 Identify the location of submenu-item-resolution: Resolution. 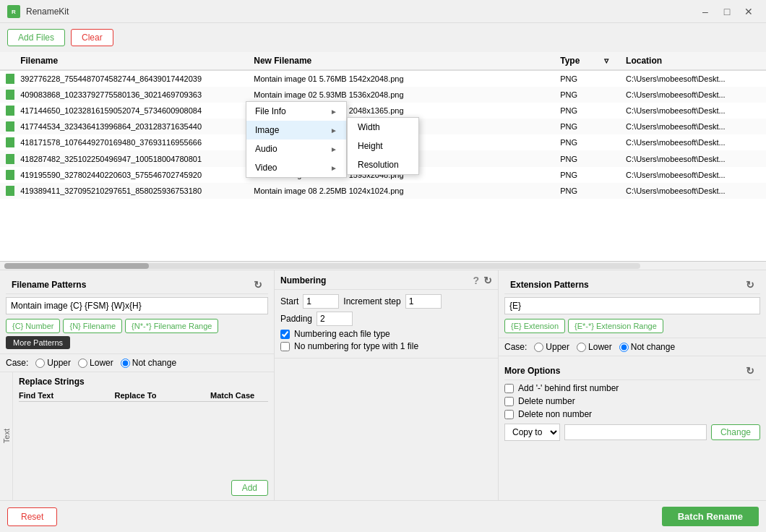
(383, 165).